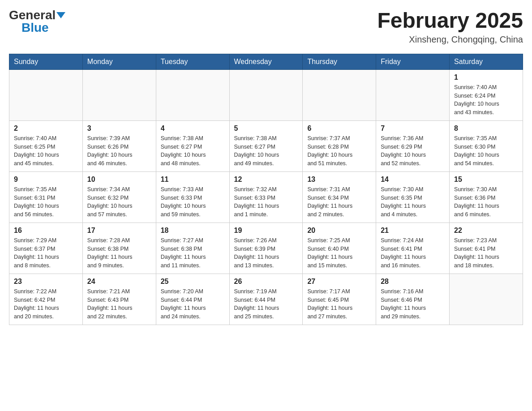  I want to click on week-row: 23Sunrise: 7:22 AMSunset: 6:42 PMDayligh…, so click(266, 299).